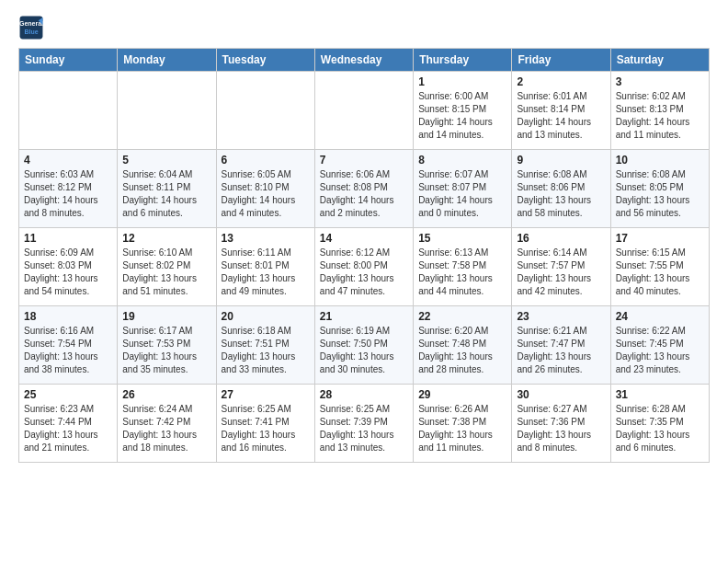  Describe the element at coordinates (463, 190) in the screenshot. I see `calendar-cell: 8Sunrise: 6:07 AM Sunset: 8:07 PM Daylig…` at that location.